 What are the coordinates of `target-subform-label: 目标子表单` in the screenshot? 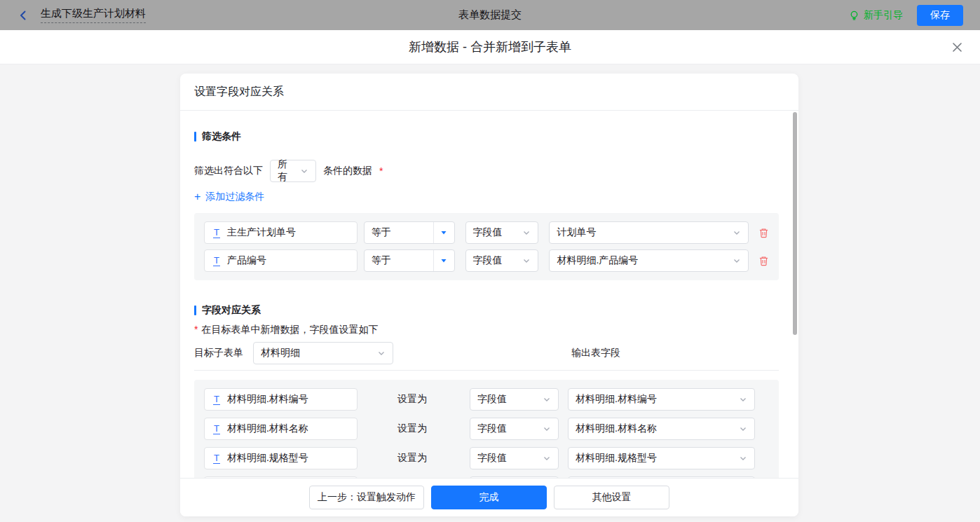 It's located at (219, 353).